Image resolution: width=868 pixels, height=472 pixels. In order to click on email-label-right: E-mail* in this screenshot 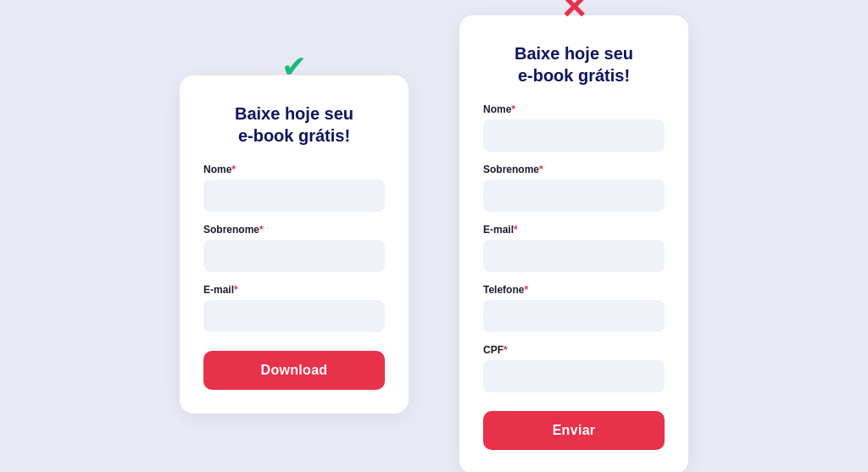, I will do `click(574, 230)`.